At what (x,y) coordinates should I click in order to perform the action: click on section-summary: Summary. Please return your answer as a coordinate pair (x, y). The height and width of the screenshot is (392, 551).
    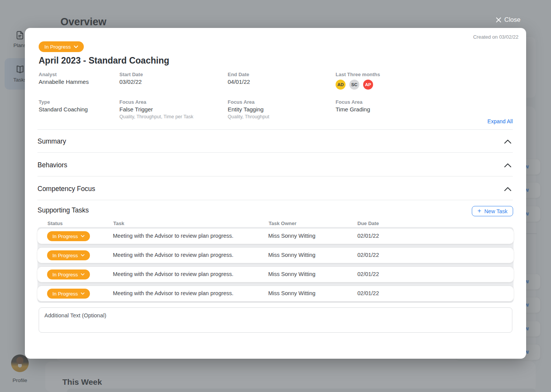
    Looking at the image, I should click on (275, 142).